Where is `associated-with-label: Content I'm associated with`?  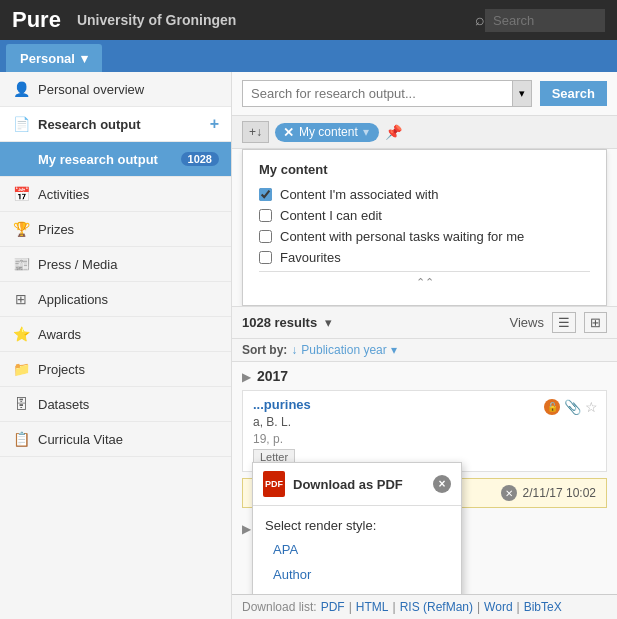
associated-with-label: Content I'm associated with is located at coordinates (360, 194).